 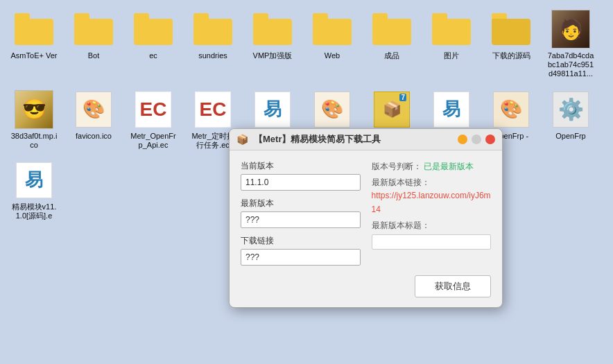 What do you see at coordinates (366, 140) in the screenshot?
I see `modal-titlebar: 📦 【Metr】精易模块简易下载工具` at bounding box center [366, 140].